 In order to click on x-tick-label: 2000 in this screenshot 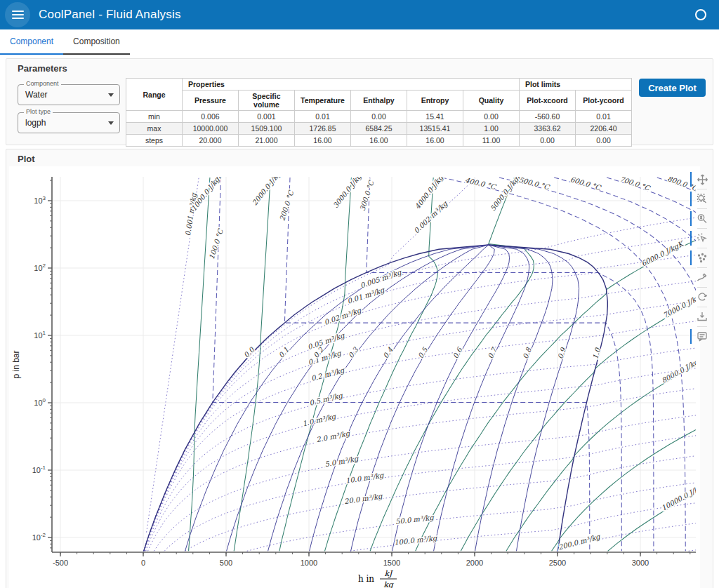, I will do `click(475, 563)`.